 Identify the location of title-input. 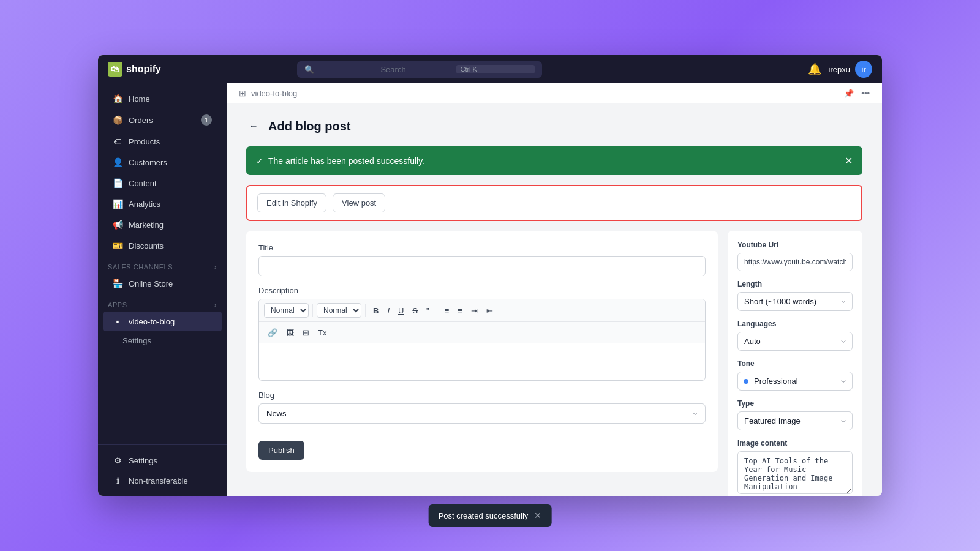
(482, 266).